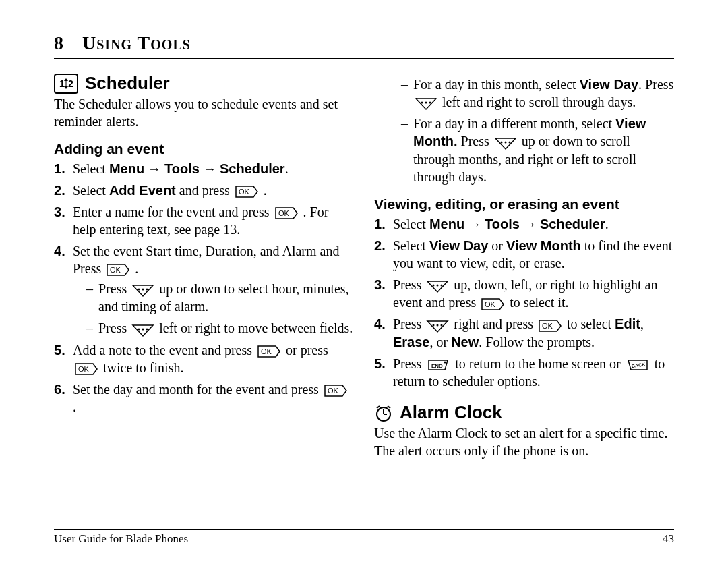 The width and height of the screenshot is (728, 566). Describe the element at coordinates (204, 359) in the screenshot. I see `step-5: Add a note to the event and press OK or …` at that location.